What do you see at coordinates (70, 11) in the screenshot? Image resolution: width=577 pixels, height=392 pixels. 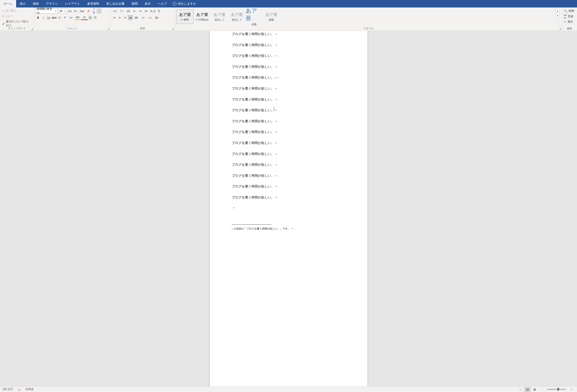 I see `grow-font-button: A▲` at bounding box center [70, 11].